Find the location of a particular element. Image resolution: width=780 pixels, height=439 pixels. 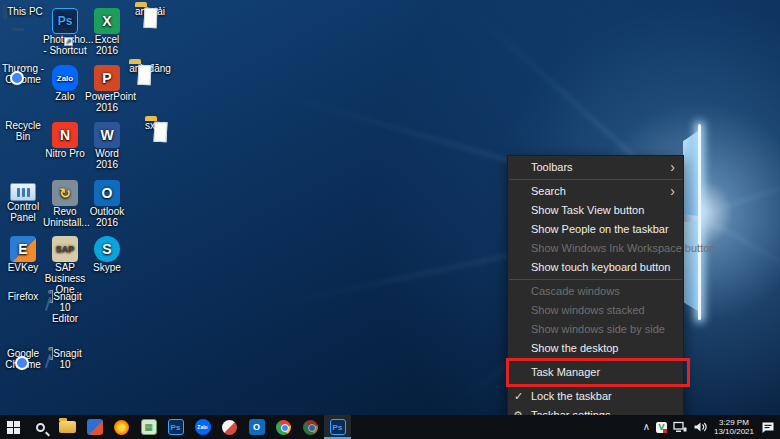

this-pc-icon is located at coordinates (5, 12).